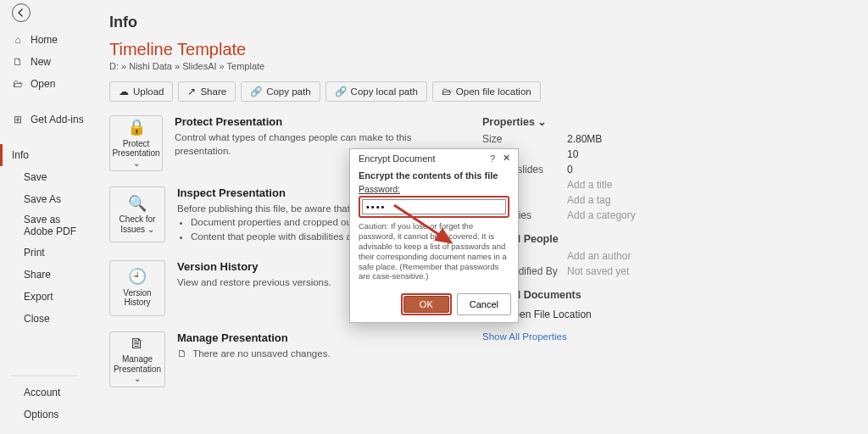  I want to click on prop-placeholder: Add a tag, so click(588, 200).